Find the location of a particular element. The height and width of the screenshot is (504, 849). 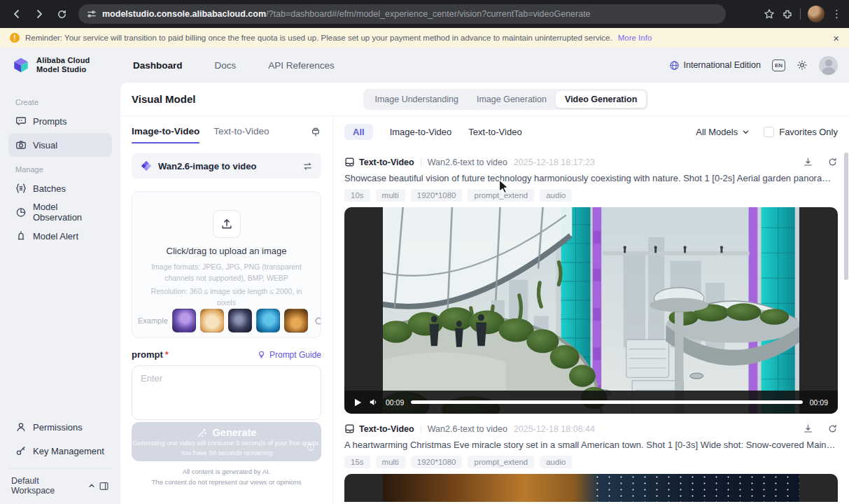

tab-text-to-video: Text-to-Video is located at coordinates (241, 134).